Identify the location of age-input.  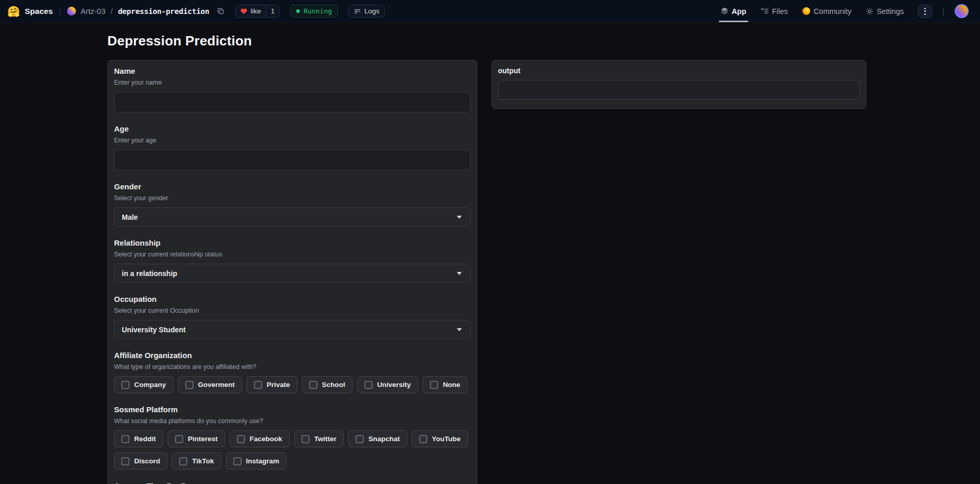
(292, 160).